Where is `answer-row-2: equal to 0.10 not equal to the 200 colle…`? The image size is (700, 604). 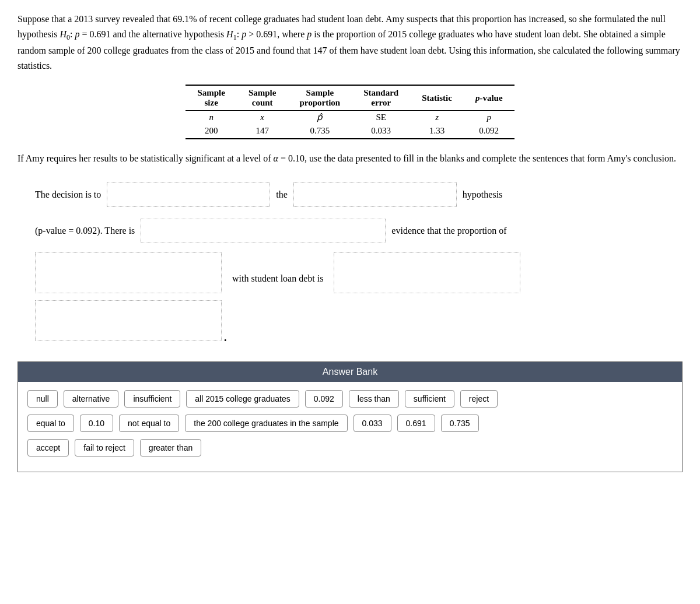
answer-row-2: equal to 0.10 not equal to the 200 colle… is located at coordinates (350, 423).